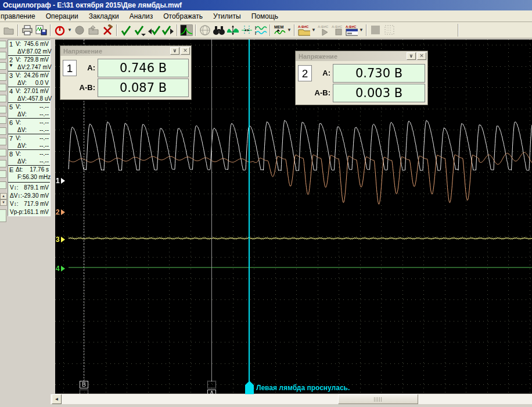 Image resolution: width=532 pixels, height=407 pixels. What do you see at coordinates (104, 16) in the screenshot?
I see `menu-bookmarks: Закладки` at bounding box center [104, 16].